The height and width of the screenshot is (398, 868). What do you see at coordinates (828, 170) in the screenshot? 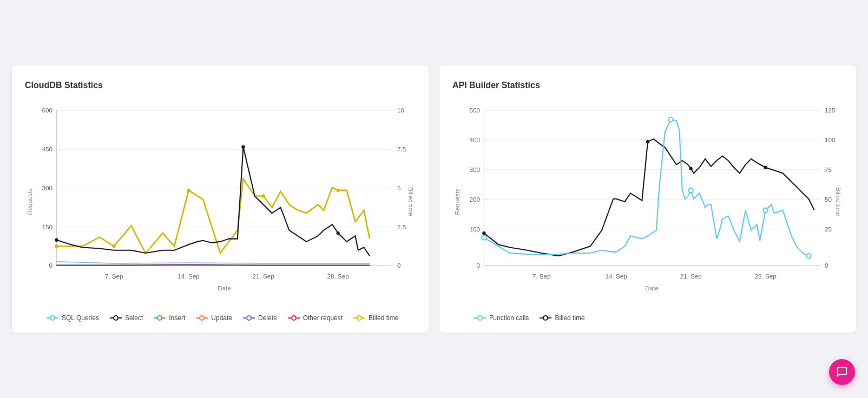
I see `svg-text: 75` at bounding box center [828, 170].